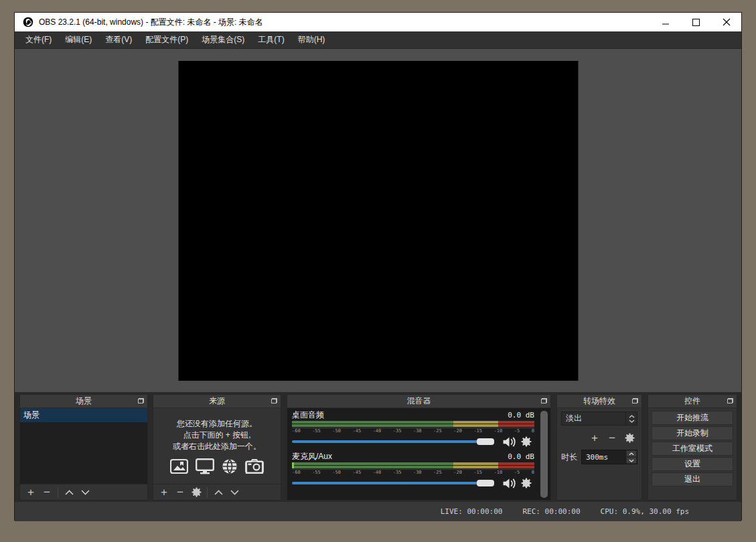 The height and width of the screenshot is (542, 756). What do you see at coordinates (692, 454) in the screenshot?
I see `controls-body: 开始推流 开始录制 工作室模式 设置 退出` at bounding box center [692, 454].